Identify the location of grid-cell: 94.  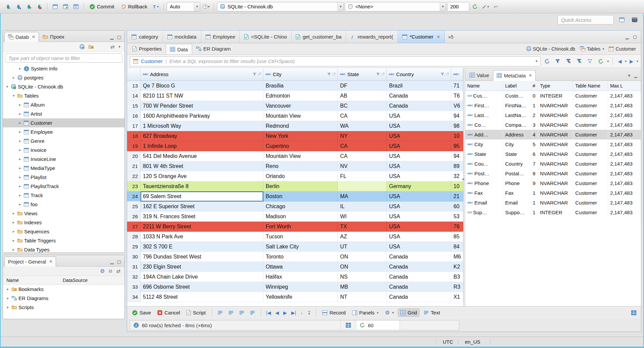
(457, 156).